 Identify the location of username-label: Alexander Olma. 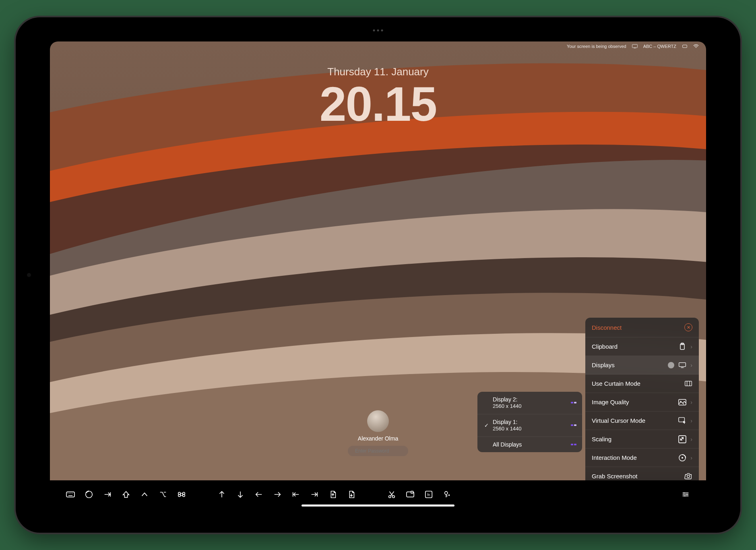
(378, 438).